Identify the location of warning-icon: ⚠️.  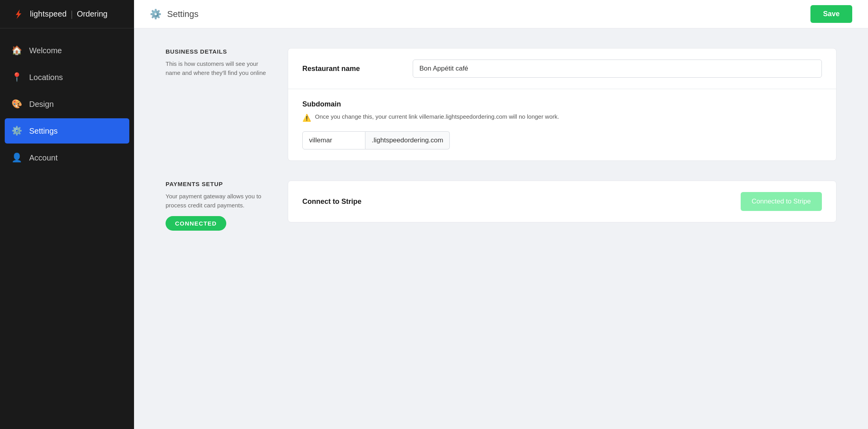
(307, 118).